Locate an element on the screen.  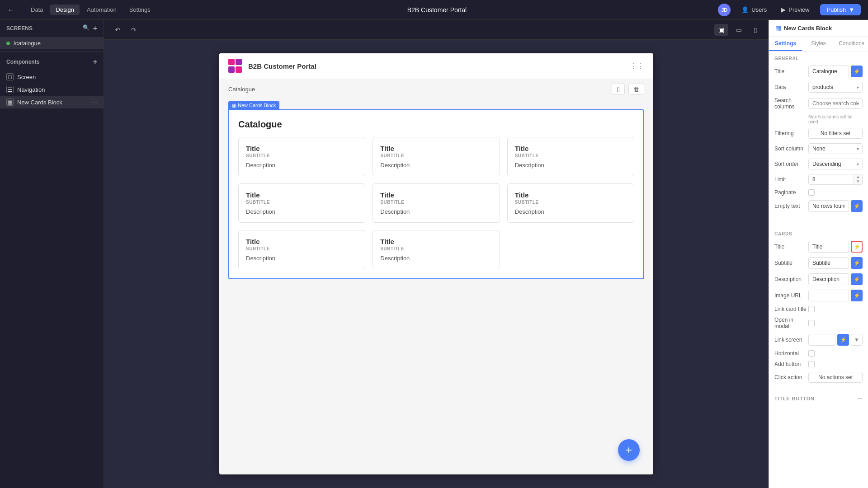
limit-input is located at coordinates (831, 179).